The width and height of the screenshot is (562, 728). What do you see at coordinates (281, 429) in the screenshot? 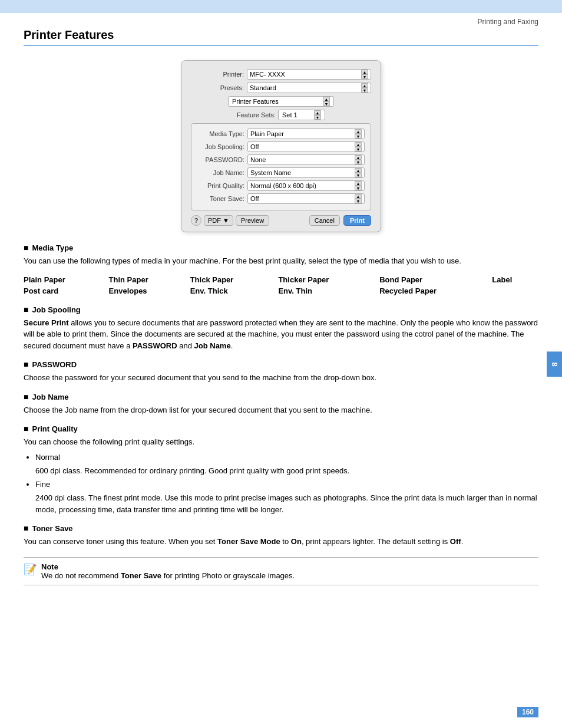
I see `section-print-quality-heading: ■ Print Quality` at bounding box center [281, 429].